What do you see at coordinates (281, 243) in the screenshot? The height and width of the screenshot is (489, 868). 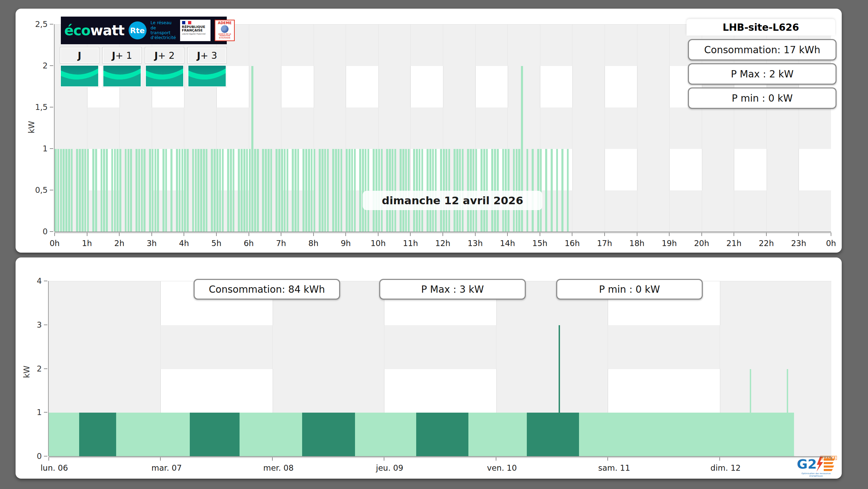 I see `daily-x-tick-label: 7h` at bounding box center [281, 243].